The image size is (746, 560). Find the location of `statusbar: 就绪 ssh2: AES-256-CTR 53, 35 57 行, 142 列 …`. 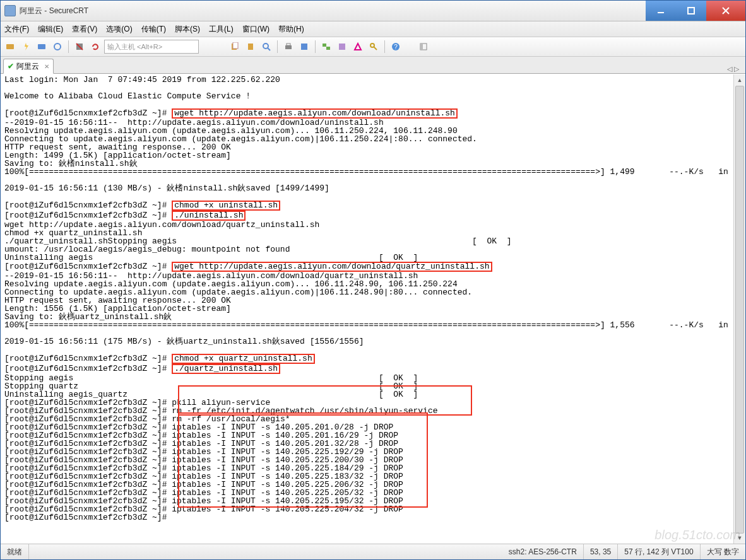

statusbar: 就绪 ssh2: AES-256-CTR 53, 35 57 行, 142 列 … is located at coordinates (373, 551).